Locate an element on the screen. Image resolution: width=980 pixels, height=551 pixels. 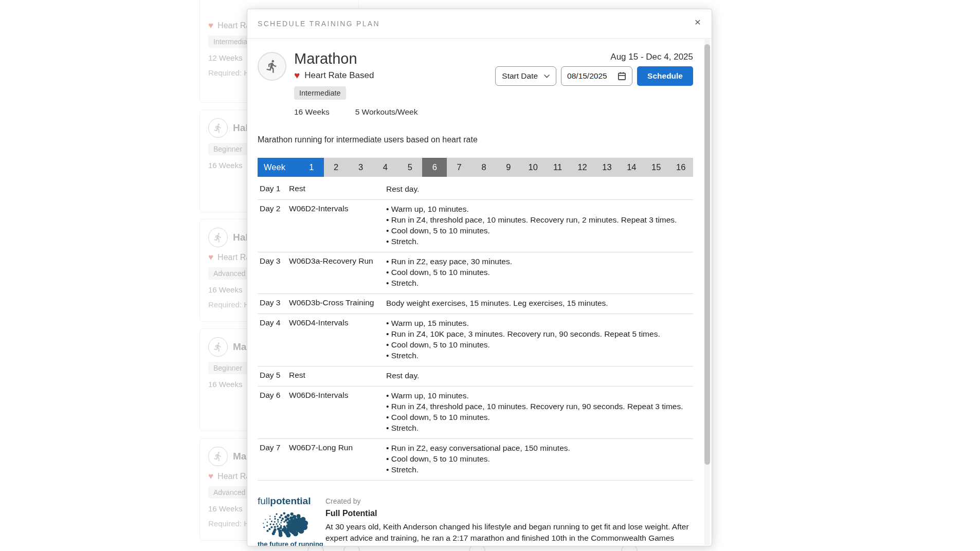
week-tab-9: 9 is located at coordinates (509, 168).